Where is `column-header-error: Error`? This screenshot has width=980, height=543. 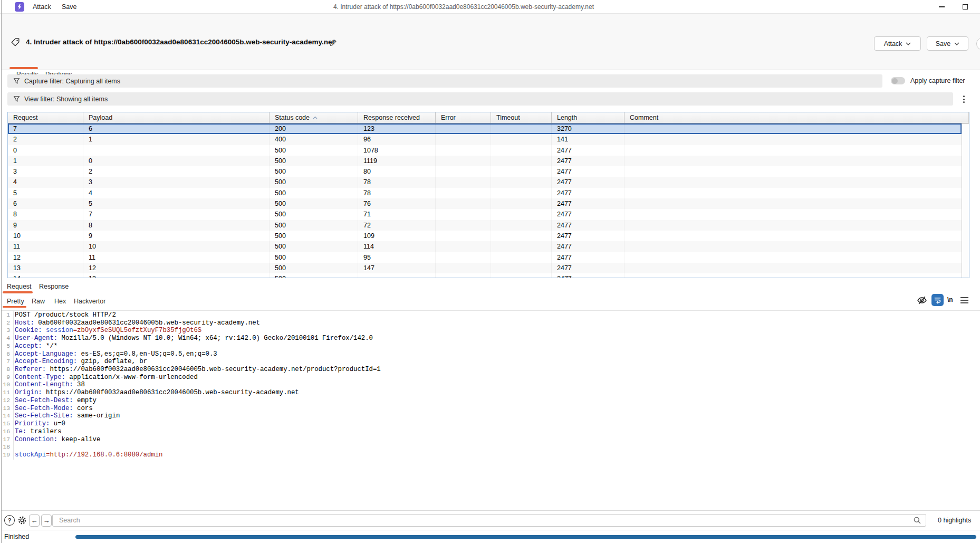 column-header-error: Error is located at coordinates (463, 118).